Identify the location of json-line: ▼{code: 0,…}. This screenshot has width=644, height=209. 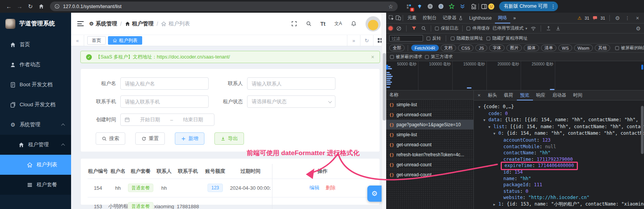
(561, 107).